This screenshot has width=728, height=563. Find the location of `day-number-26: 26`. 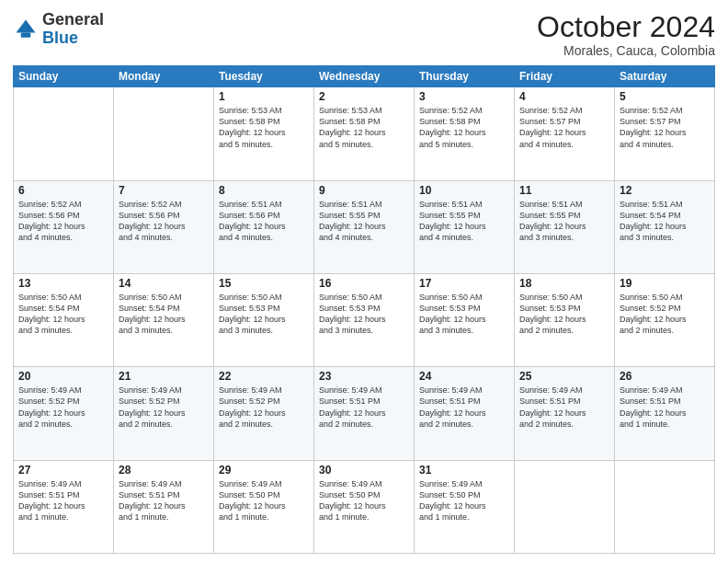

day-number-26: 26 is located at coordinates (665, 376).